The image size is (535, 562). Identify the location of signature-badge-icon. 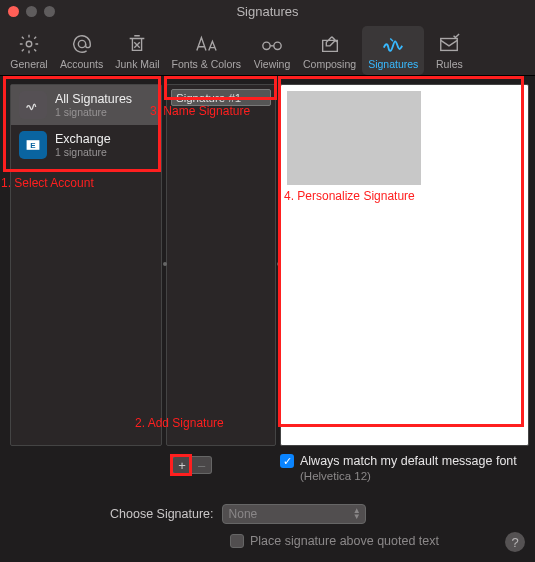
(33, 105).